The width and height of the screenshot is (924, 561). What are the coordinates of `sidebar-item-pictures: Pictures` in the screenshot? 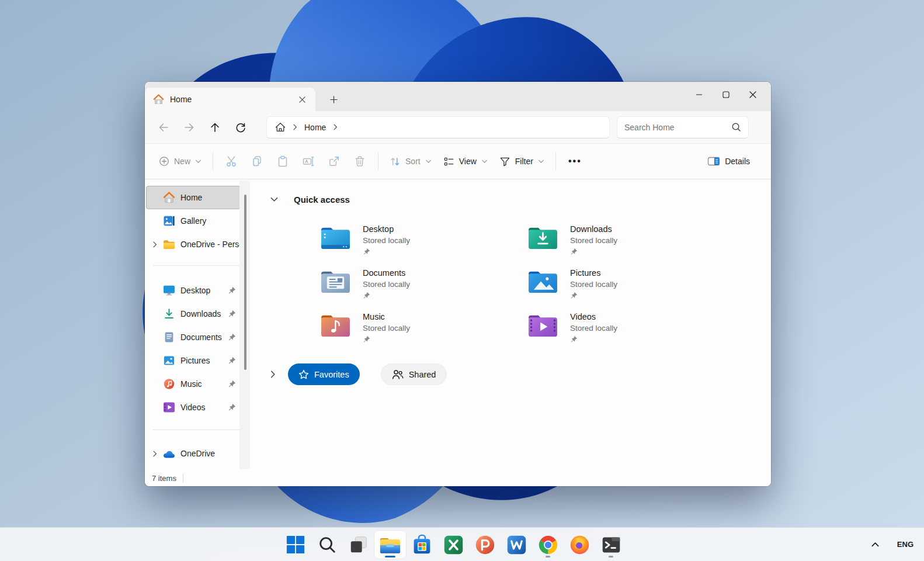 It's located at (193, 361).